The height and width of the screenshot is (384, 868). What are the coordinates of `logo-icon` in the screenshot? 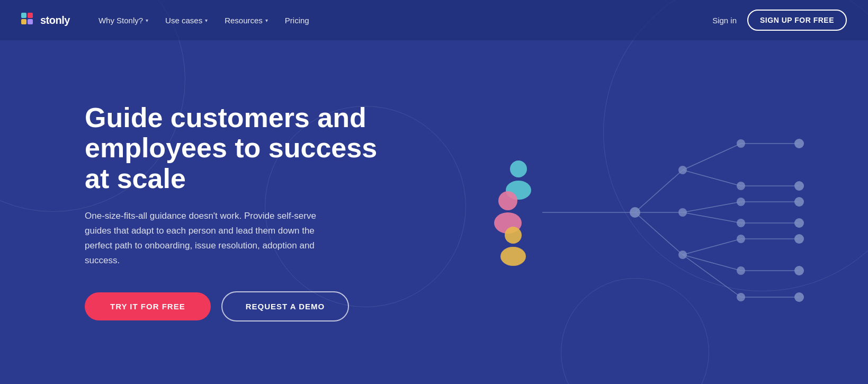 It's located at (29, 20).